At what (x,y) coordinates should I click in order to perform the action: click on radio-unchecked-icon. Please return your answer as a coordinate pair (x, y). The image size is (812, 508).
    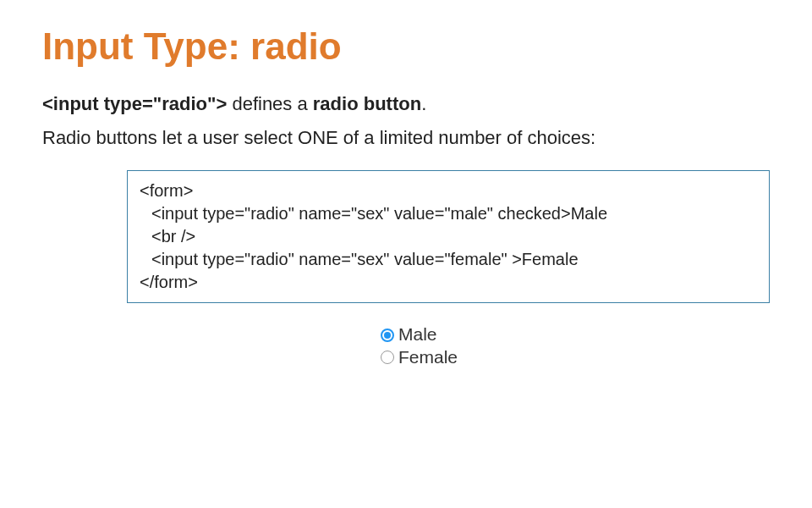
    Looking at the image, I should click on (387, 357).